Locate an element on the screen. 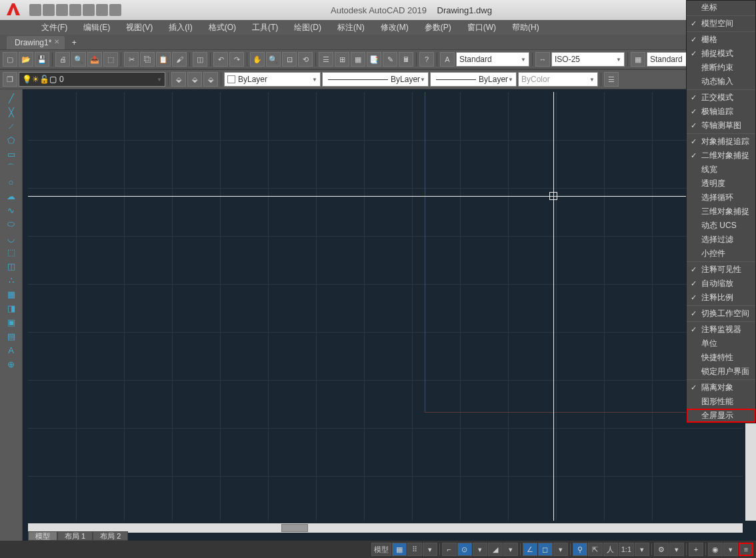 The height and width of the screenshot is (558, 756). ctx-item: ✓模型空间 is located at coordinates (721, 24).